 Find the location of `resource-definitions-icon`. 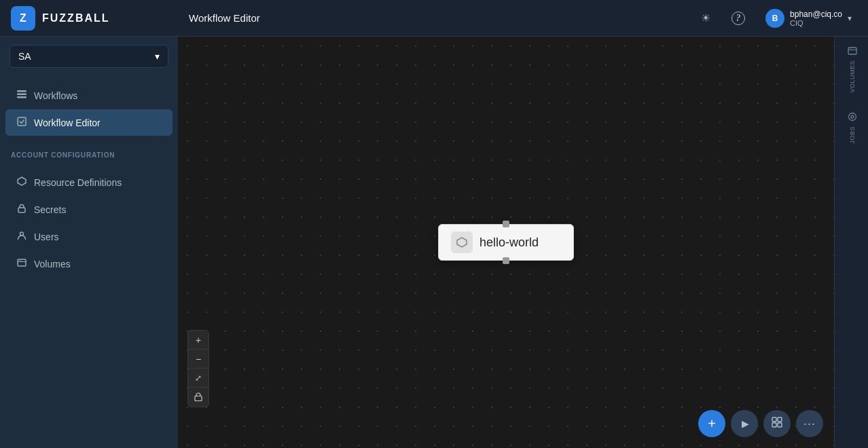

resource-definitions-icon is located at coordinates (22, 182).